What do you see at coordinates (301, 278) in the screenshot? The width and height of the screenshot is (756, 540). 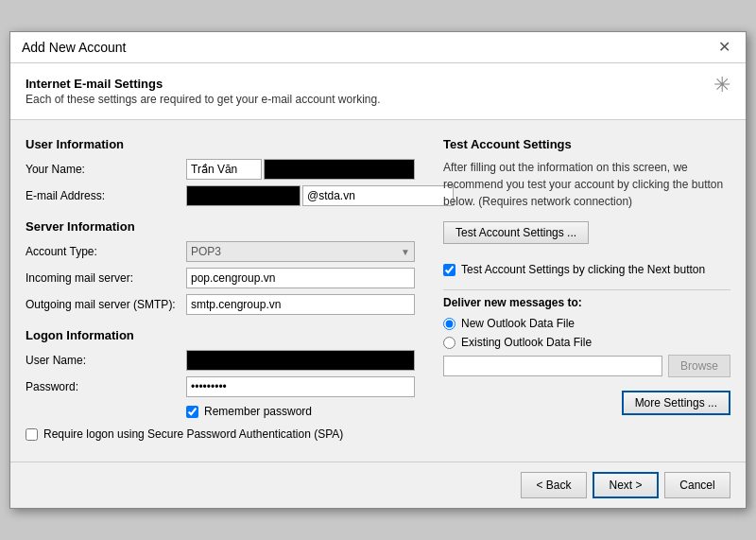 I see `incoming-mail-input` at bounding box center [301, 278].